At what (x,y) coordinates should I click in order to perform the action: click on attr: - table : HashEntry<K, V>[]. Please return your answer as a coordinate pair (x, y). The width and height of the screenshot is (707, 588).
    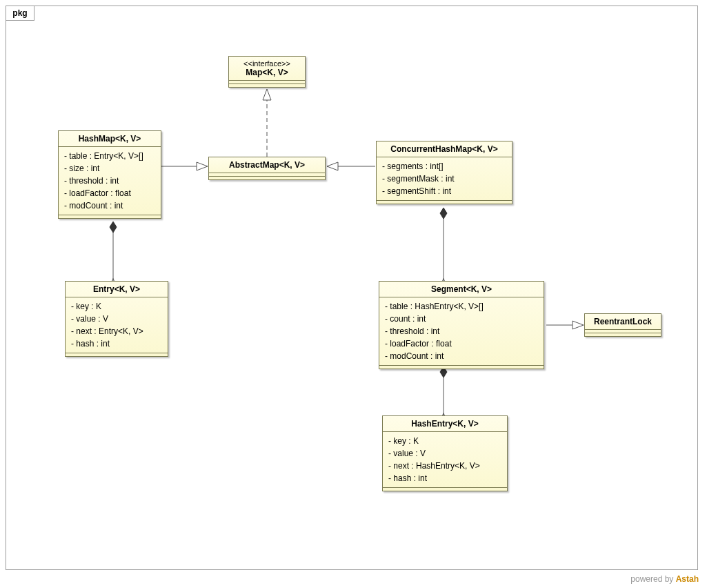
    Looking at the image, I should click on (461, 306).